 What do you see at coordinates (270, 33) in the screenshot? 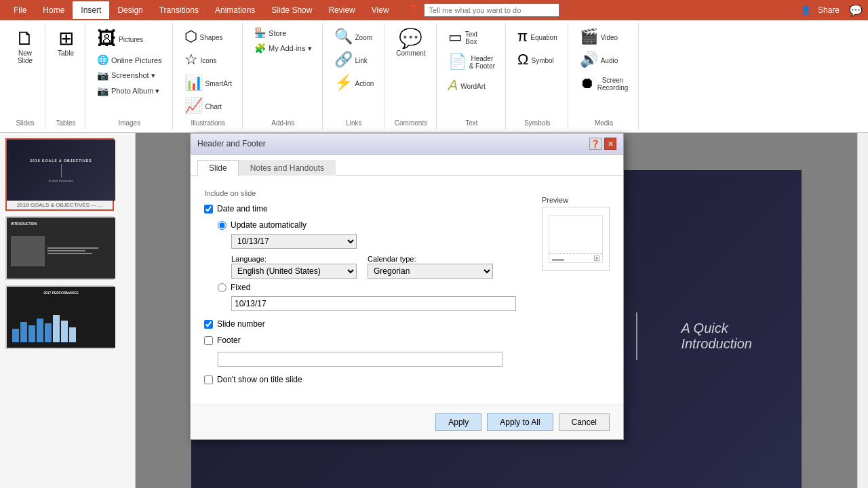
I see `store-button: 🏪 Store` at bounding box center [270, 33].